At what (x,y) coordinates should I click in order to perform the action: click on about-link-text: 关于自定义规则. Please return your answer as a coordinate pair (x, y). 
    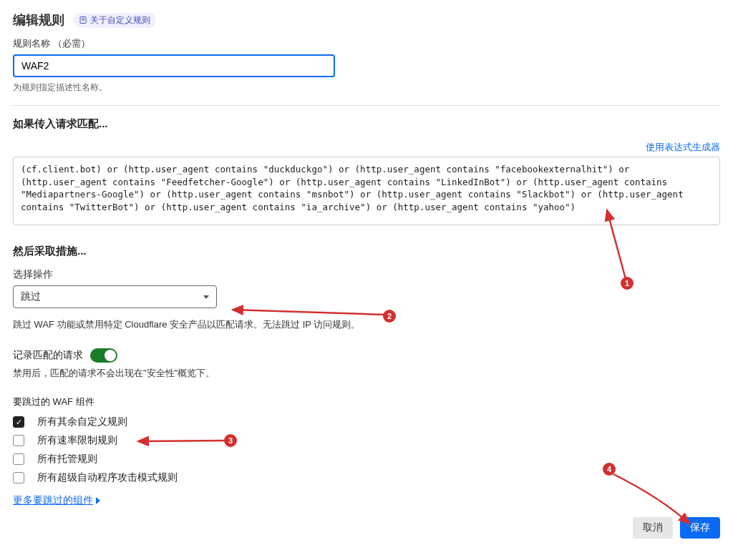
    Looking at the image, I should click on (120, 20).